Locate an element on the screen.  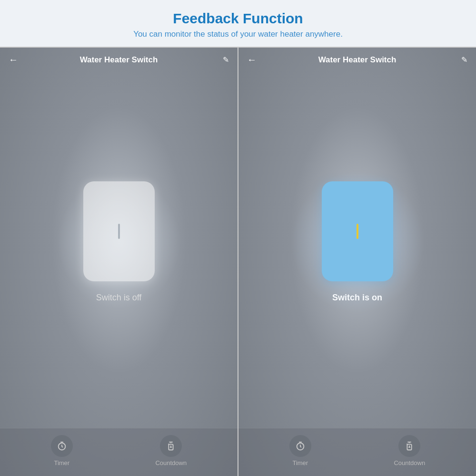
timer-icon-left is located at coordinates (62, 446).